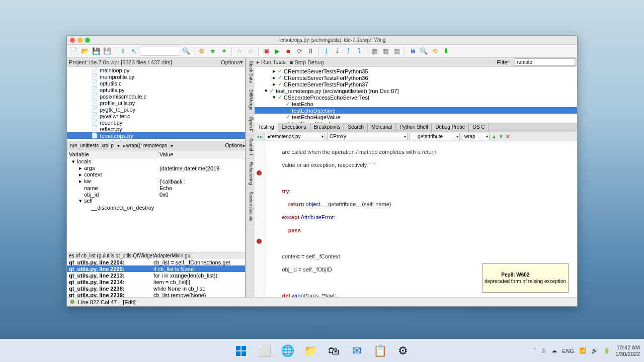 The image size is (644, 362). Describe the element at coordinates (156, 289) in the screenshot. I see `stack-row: qt_utils.py, line 2238:while None in cb_…` at that location.